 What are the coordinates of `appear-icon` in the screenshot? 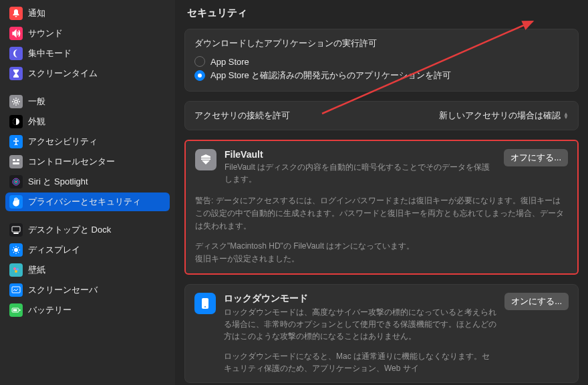 It's located at (16, 122).